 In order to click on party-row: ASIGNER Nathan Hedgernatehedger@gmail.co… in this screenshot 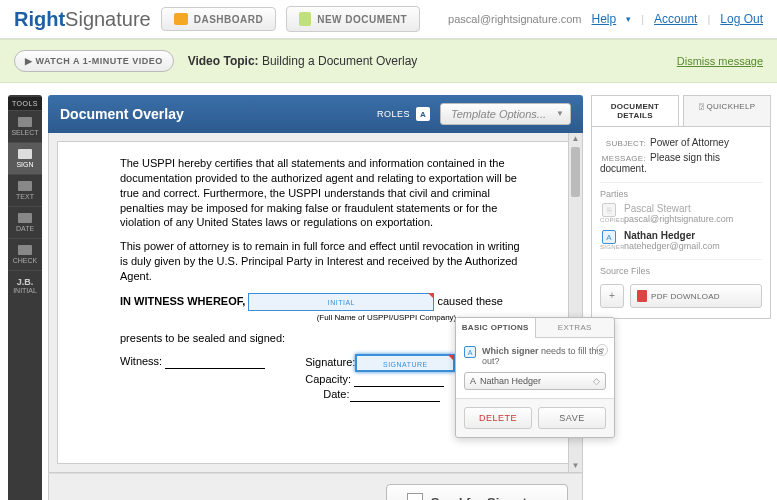, I will do `click(681, 240)`.